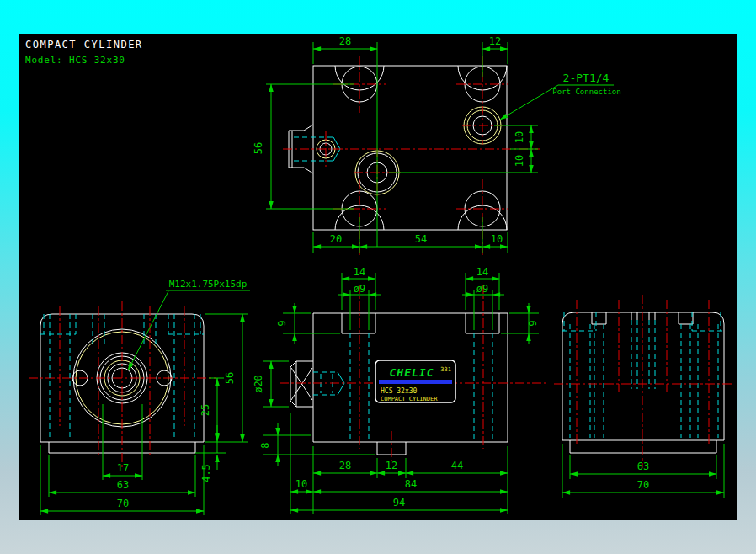  What do you see at coordinates (457, 466) in the screenshot?
I see `dim-side-44: 44` at bounding box center [457, 466].